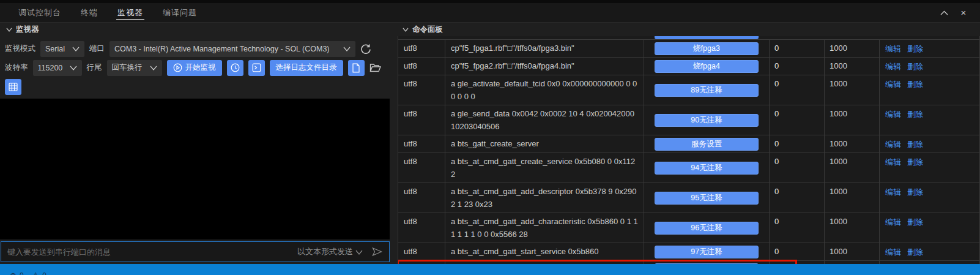 This screenshot has width=980, height=275. I want to click on tab-terminal: 终端, so click(89, 12).